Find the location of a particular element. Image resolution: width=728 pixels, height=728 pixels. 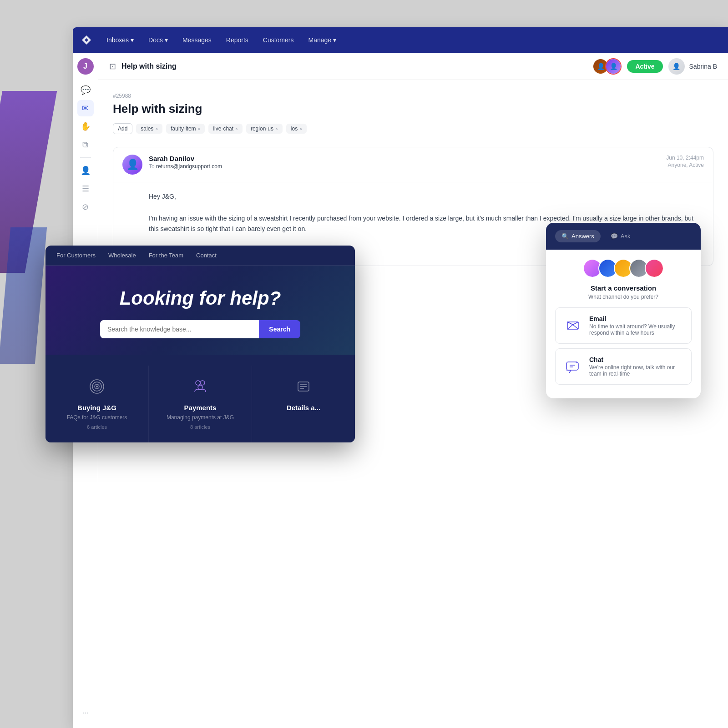

chat-option-email-desc: No time to wait around? We usually respo… is located at coordinates (637, 330).